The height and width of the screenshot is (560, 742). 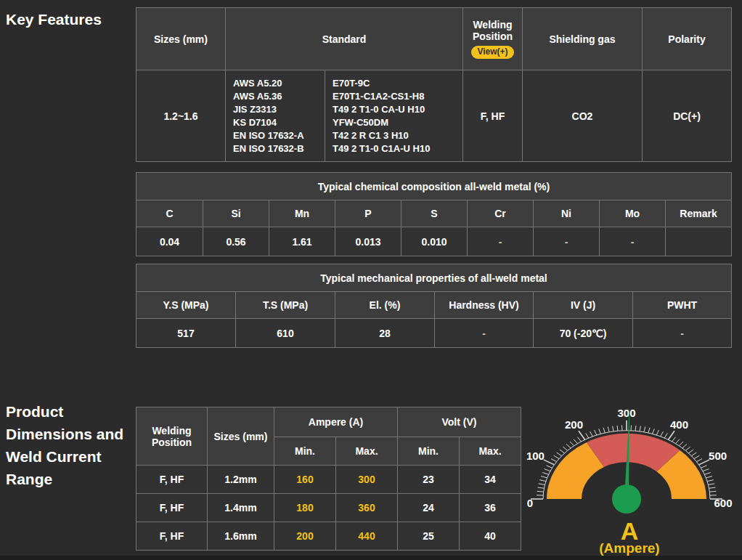 I want to click on kf-header-standard: Standard, so click(x=344, y=39).